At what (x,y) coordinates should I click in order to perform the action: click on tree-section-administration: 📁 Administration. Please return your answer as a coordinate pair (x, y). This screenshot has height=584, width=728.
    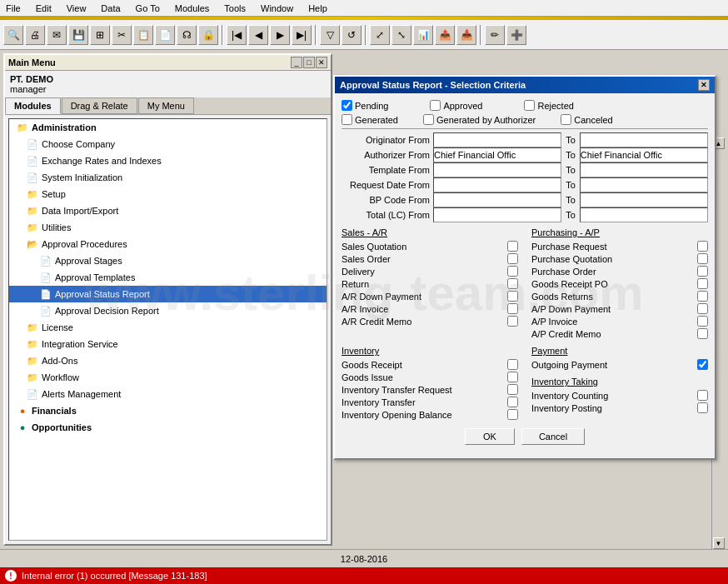
    Looking at the image, I should click on (168, 127).